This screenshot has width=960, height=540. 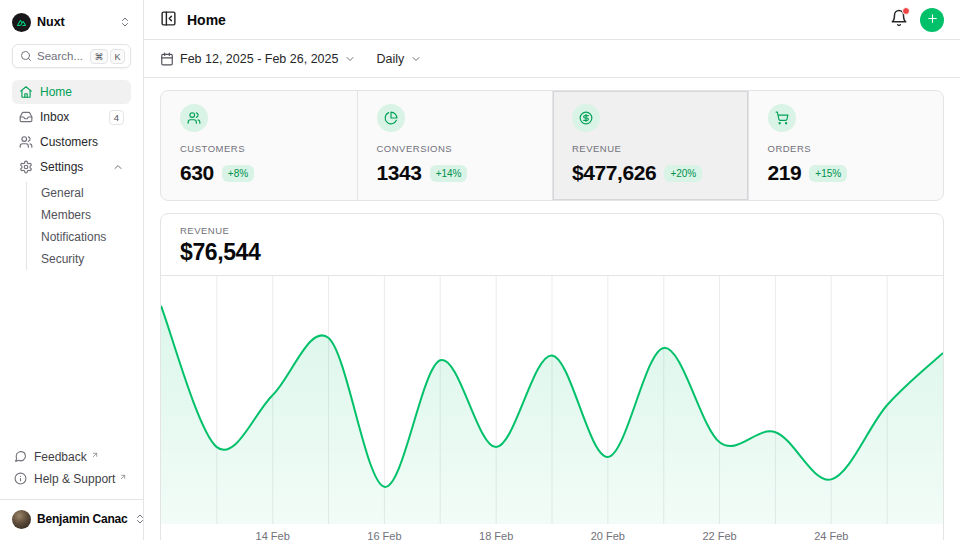 I want to click on footer-link-help-support: Help & Support, so click(x=72, y=480).